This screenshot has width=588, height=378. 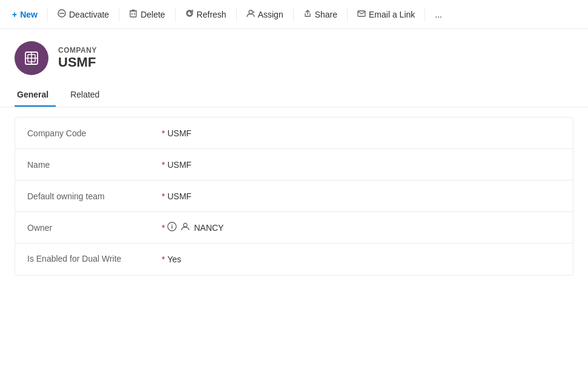 I want to click on tabs: General Related, so click(x=294, y=96).